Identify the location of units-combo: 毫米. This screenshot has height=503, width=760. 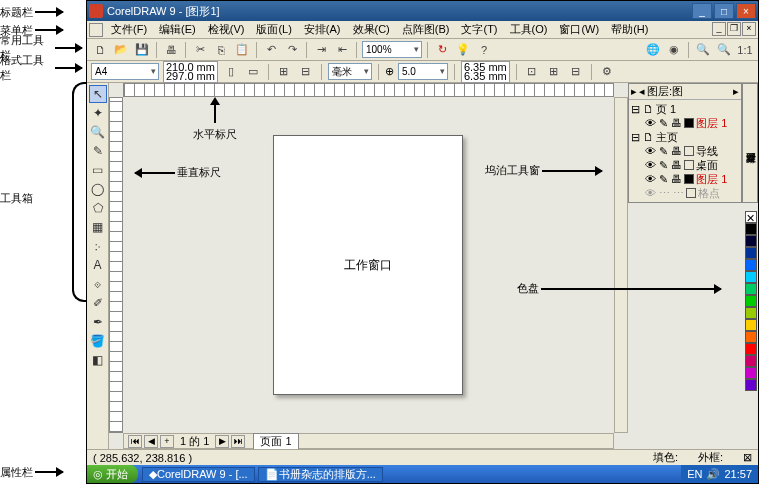
(350, 72).